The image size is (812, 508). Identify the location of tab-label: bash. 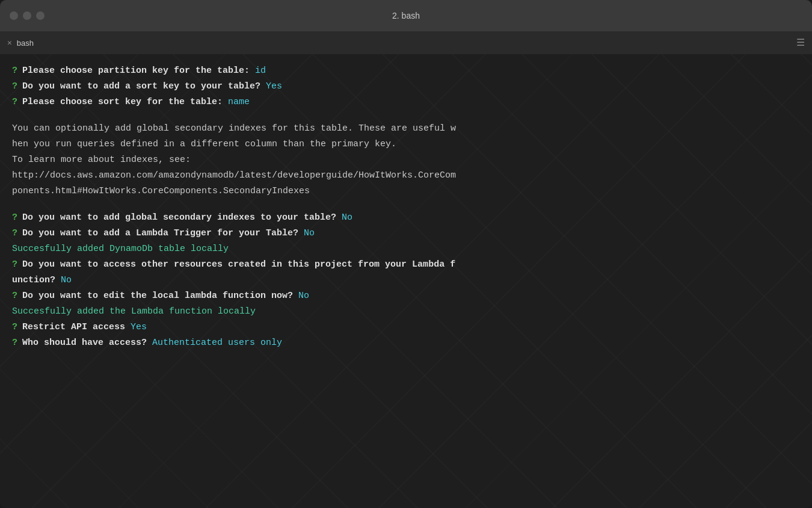
(407, 43).